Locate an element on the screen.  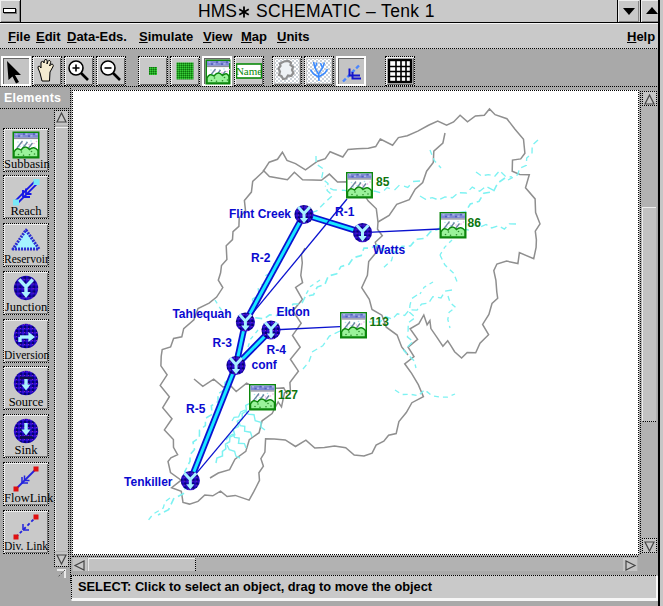
svg-text: R-3 is located at coordinates (223, 343).